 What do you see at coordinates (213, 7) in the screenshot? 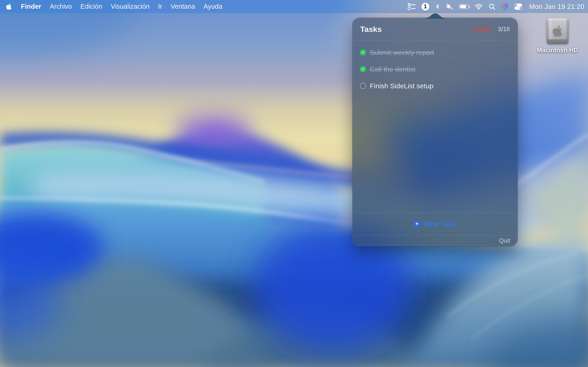
I see `menu-item-ayuda: Ayuda` at bounding box center [213, 7].